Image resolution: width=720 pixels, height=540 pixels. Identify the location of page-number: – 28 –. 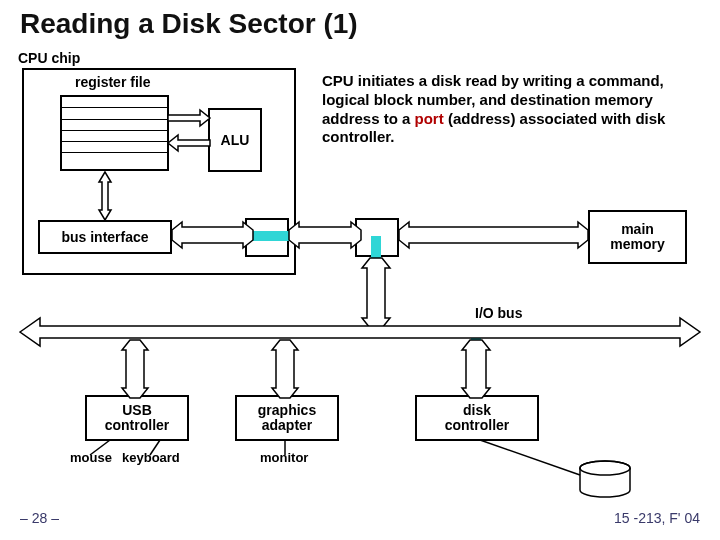
(40, 518).